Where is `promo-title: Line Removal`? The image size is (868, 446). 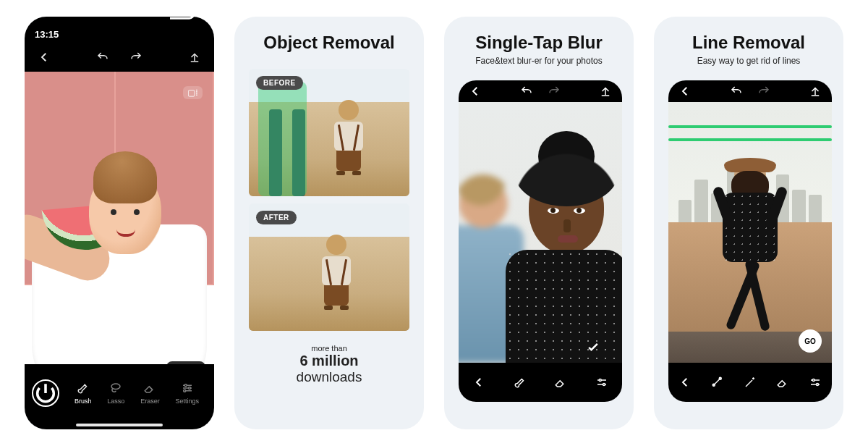 promo-title: Line Removal is located at coordinates (749, 43).